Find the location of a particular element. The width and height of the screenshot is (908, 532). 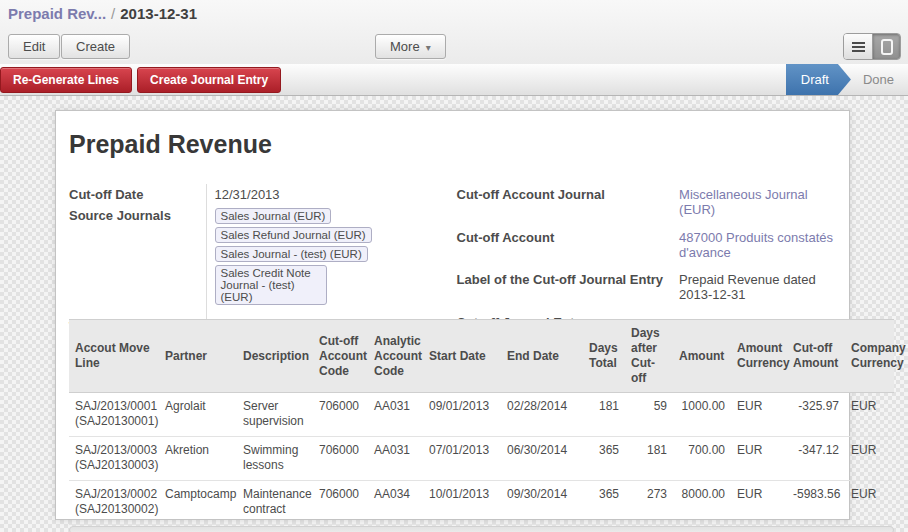

more-button-label: More is located at coordinates (405, 46).